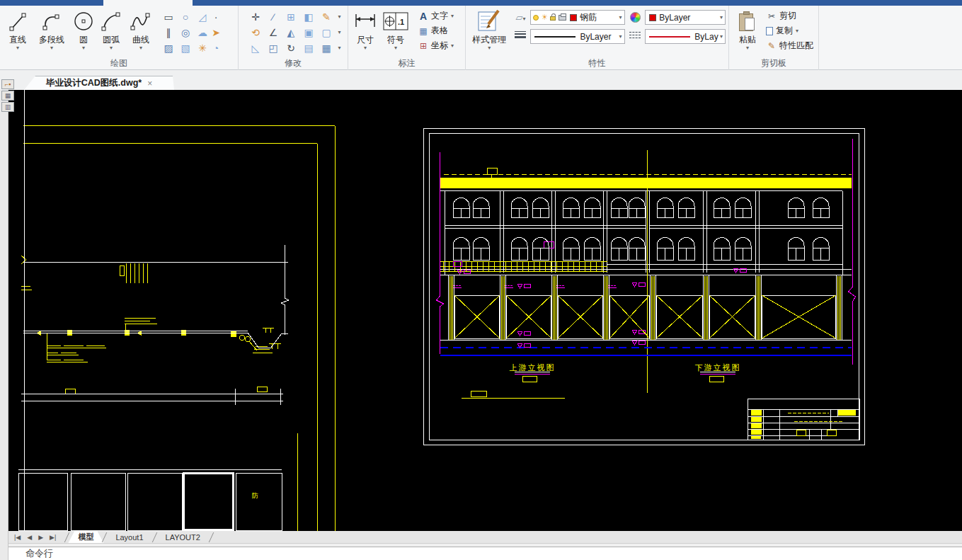 The image size is (962, 560). Describe the element at coordinates (489, 48) in the screenshot. I see `style-manager-dropdown: ▾` at that location.